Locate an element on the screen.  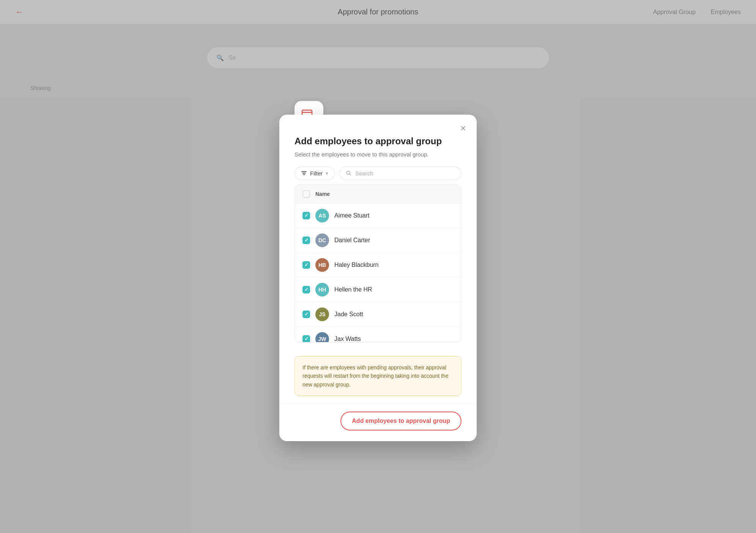
close-button: ✕ is located at coordinates (463, 128).